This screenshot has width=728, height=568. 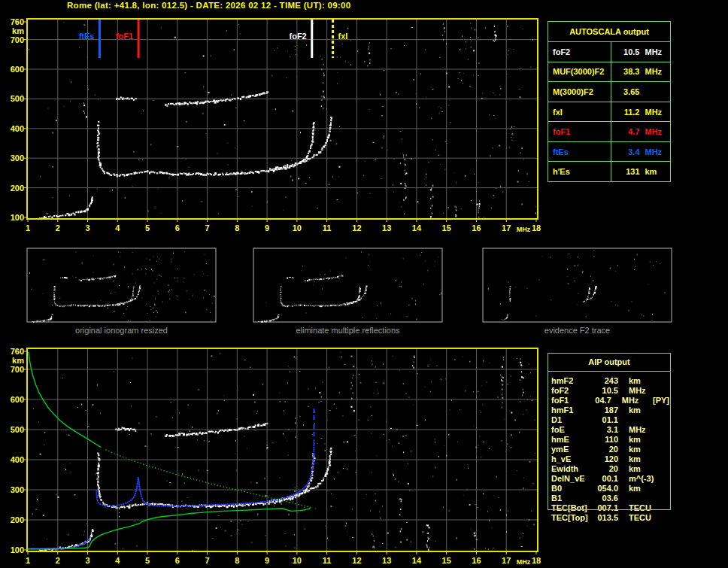 I want to click on parameter-value: 4.7MHz, so click(x=641, y=132).